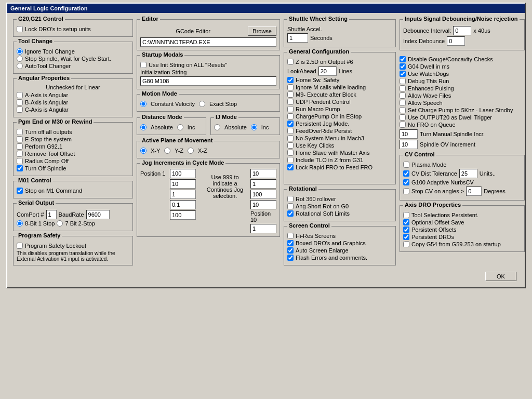 The width and height of the screenshot is (532, 399). What do you see at coordinates (20, 102) in the screenshot?
I see `b-axis-checkbox` at bounding box center [20, 102].